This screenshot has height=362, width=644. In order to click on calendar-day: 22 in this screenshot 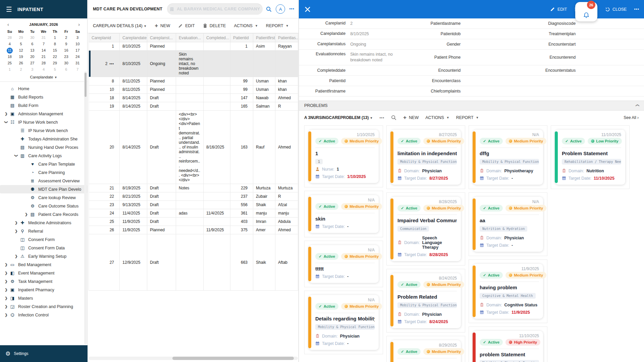, I will do `click(55, 57)`.